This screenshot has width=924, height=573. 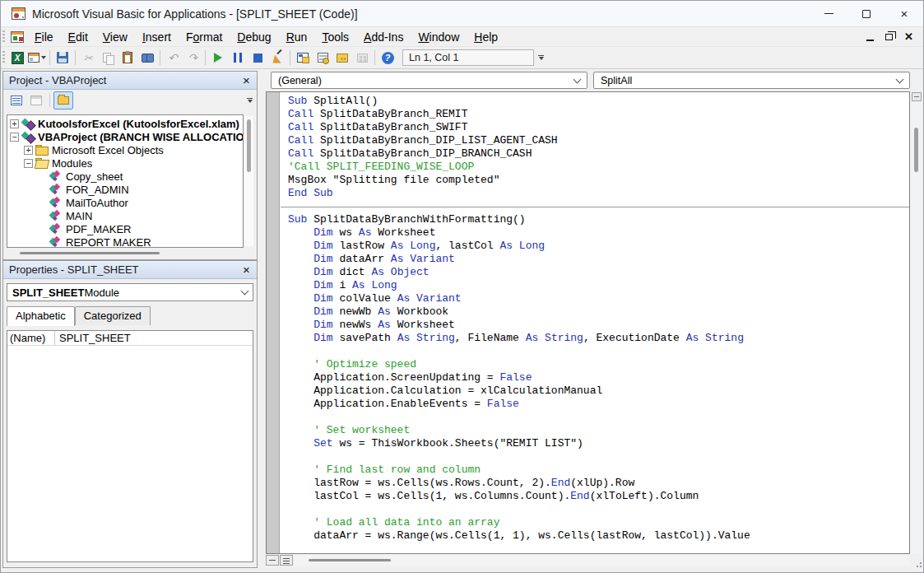 What do you see at coordinates (125, 150) in the screenshot?
I see `tree-item: +Microsoft Excel Objects` at bounding box center [125, 150].